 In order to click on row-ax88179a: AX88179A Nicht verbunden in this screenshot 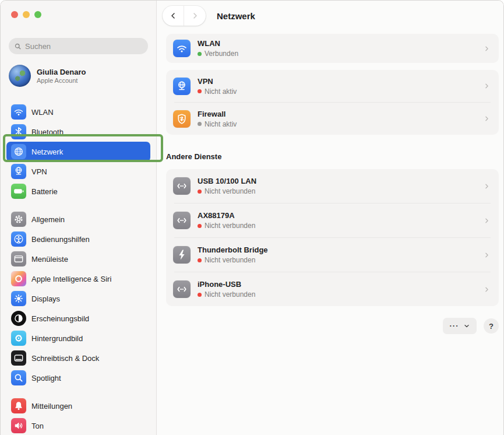, I will do `click(332, 220)`.